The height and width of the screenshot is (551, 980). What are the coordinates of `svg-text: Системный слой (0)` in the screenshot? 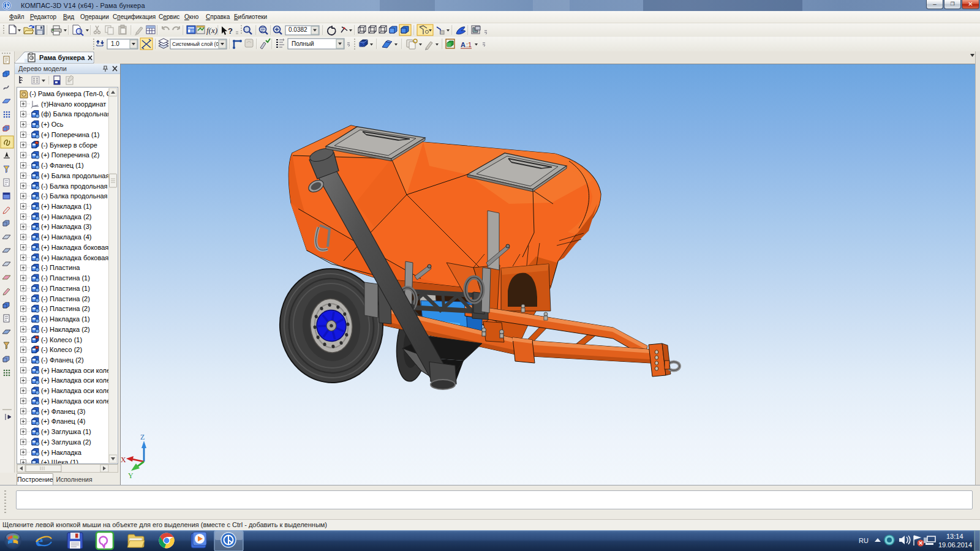 It's located at (196, 44).